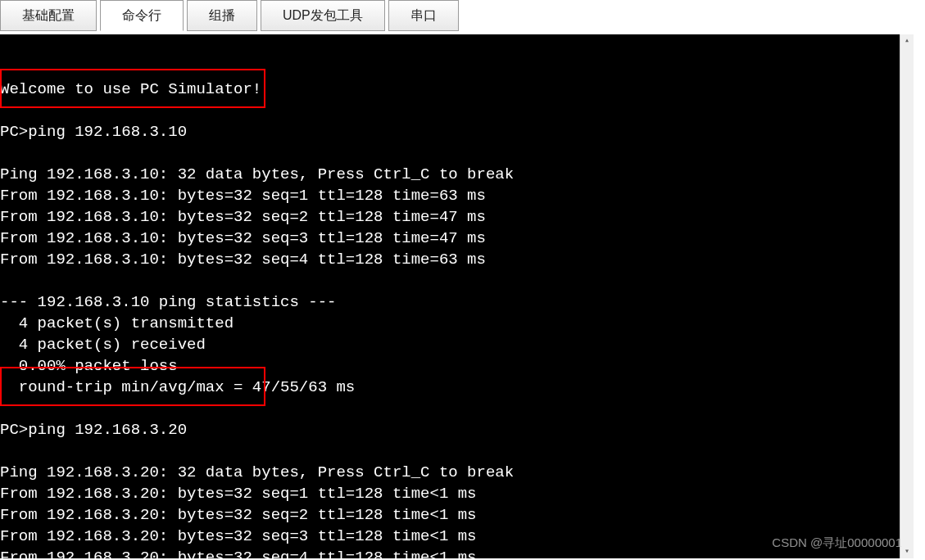  Describe the element at coordinates (457, 553) in the screenshot. I see `terminal-line: From 192.168.3.20: bytes=32 seq=4 ttl=12…` at that location.